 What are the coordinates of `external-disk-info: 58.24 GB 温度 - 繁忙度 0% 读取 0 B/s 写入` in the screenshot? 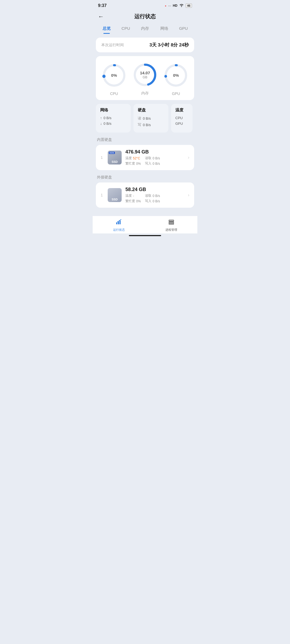 It's located at (155, 195).